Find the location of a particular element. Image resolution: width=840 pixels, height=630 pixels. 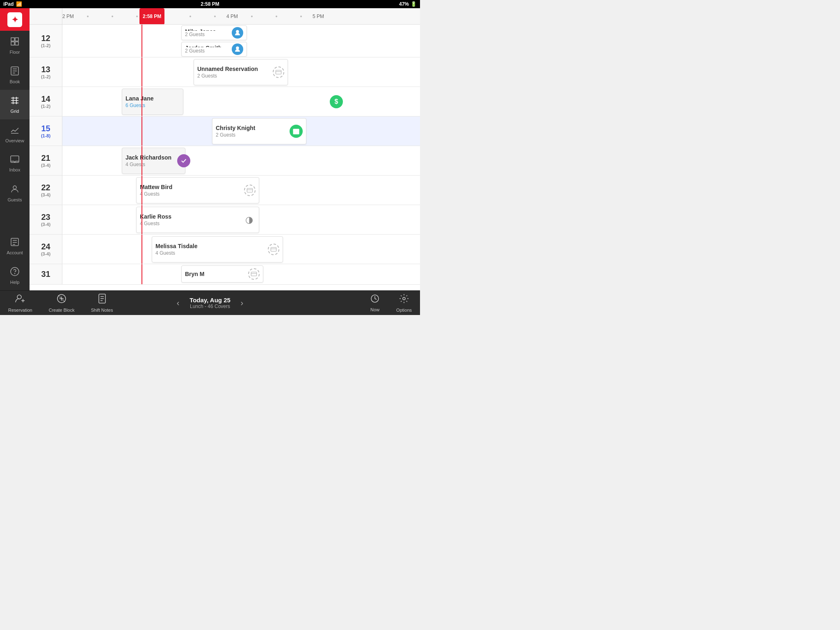

now-button: Now is located at coordinates (375, 303).